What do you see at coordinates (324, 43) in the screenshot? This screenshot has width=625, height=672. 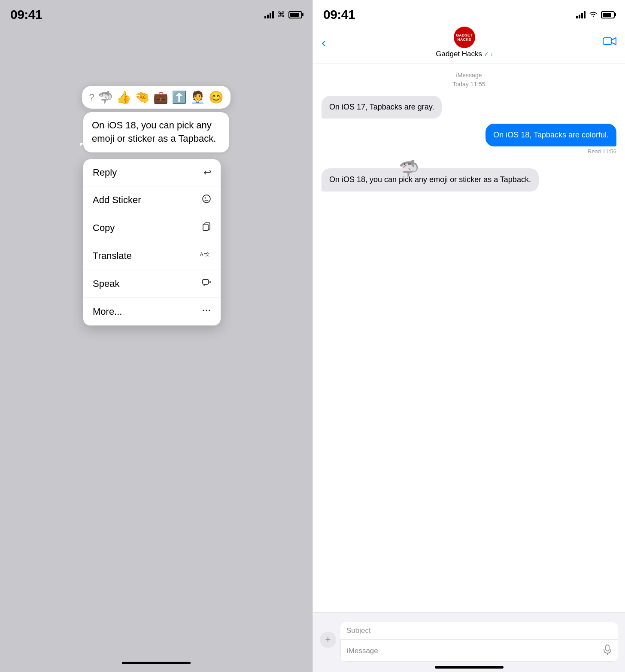 I see `back-button: ‹` at bounding box center [324, 43].